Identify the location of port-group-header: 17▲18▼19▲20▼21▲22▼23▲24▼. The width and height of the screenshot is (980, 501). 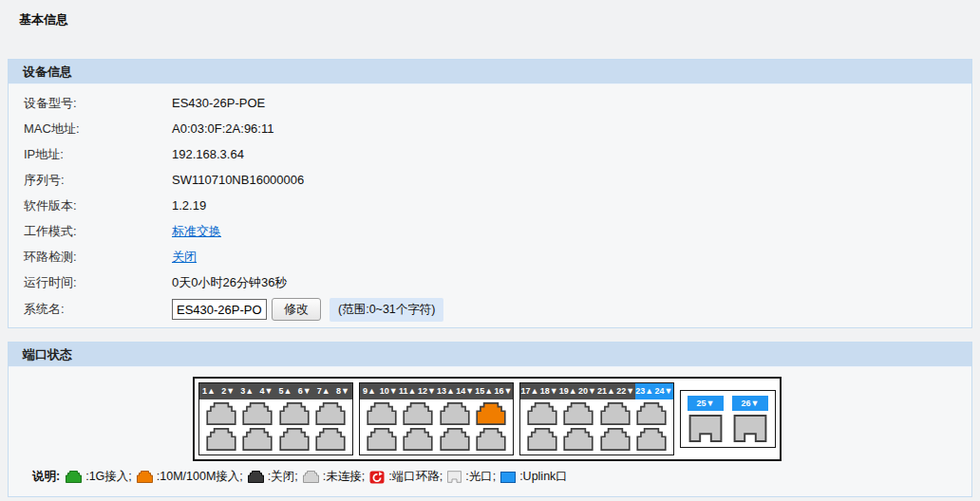
(596, 391).